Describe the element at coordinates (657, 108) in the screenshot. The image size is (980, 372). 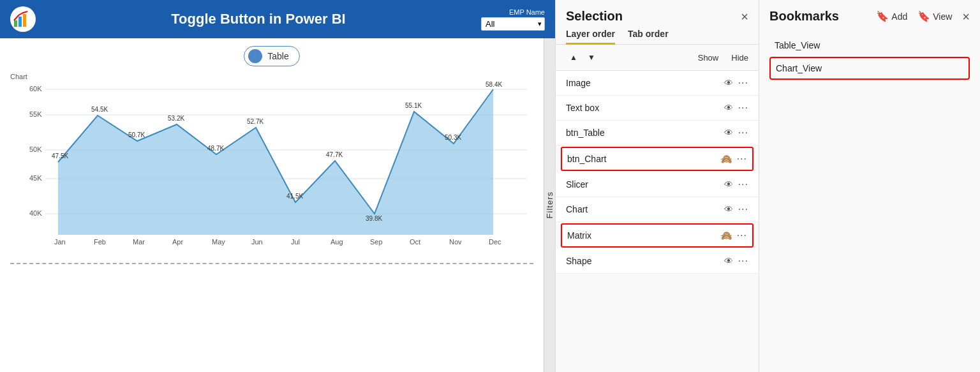
I see `layer-item-textbox: Text box 👁 ···` at that location.